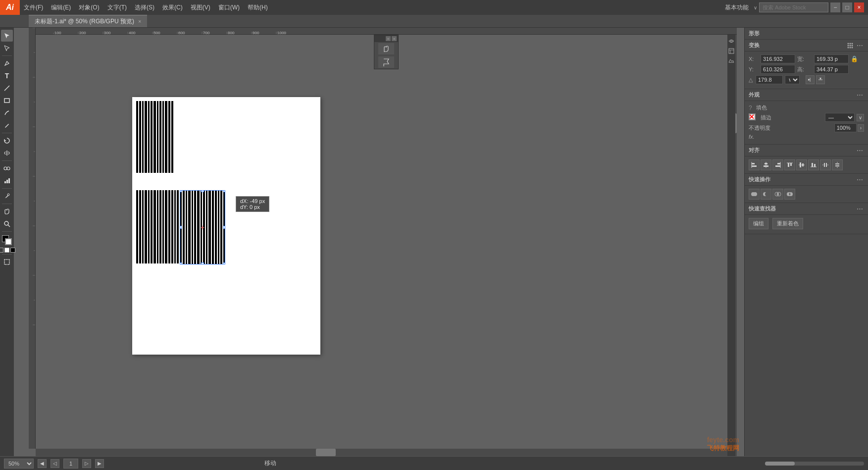 The height and width of the screenshot is (470, 868). I want to click on pen-tool, so click(7, 63).